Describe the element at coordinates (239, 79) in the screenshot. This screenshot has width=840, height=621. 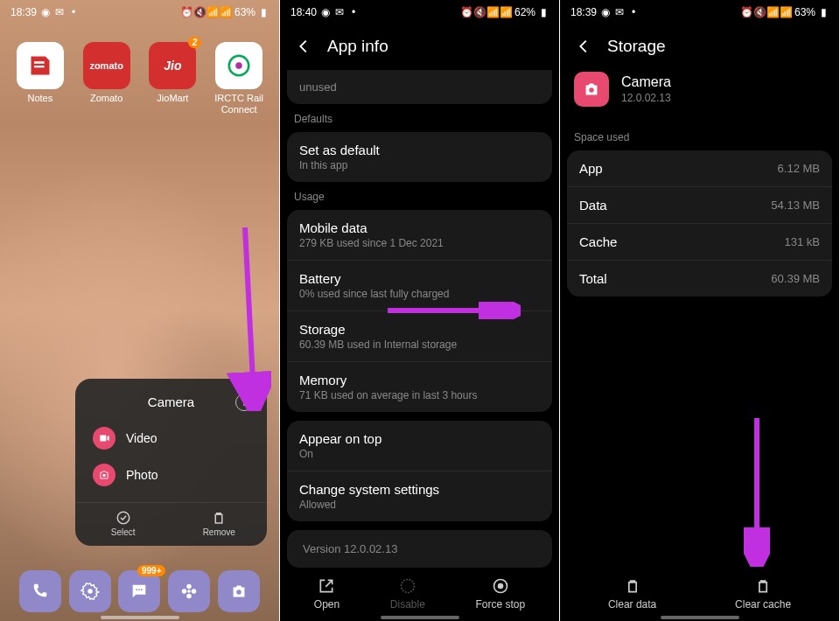
I see `app-irctc: IRCTC Rail Connect` at that location.